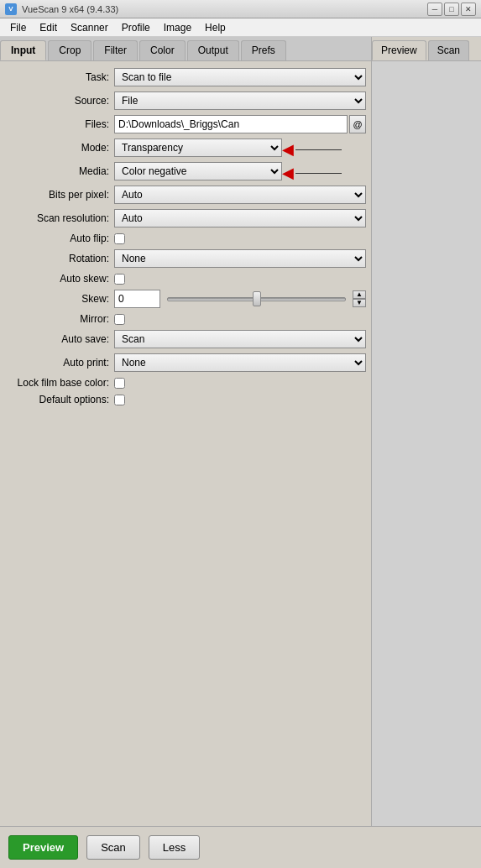  Describe the element at coordinates (240, 299) in the screenshot. I see `skew-control: ▲ ▼` at that location.